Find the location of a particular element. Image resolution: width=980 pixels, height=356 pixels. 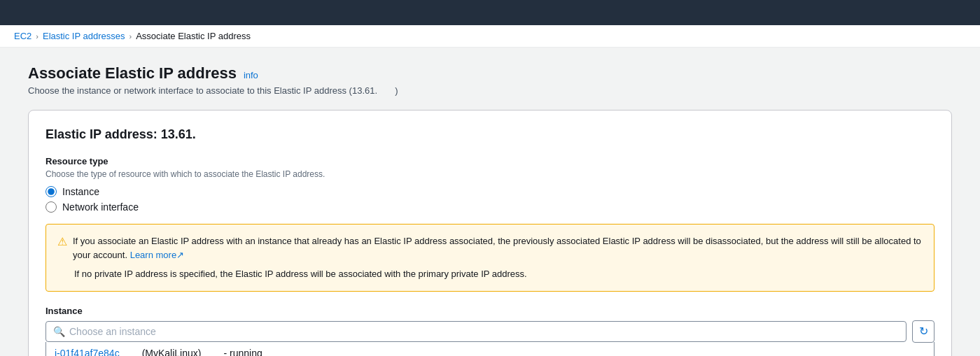

radio-instance: Instance is located at coordinates (490, 192).